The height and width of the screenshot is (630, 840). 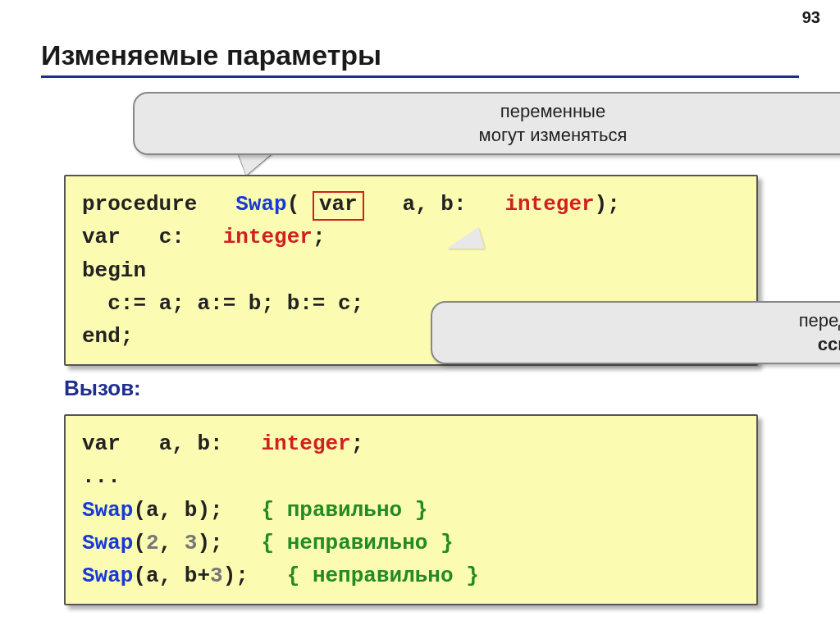 What do you see at coordinates (177, 510) in the screenshot?
I see `args: (a, b);` at bounding box center [177, 510].